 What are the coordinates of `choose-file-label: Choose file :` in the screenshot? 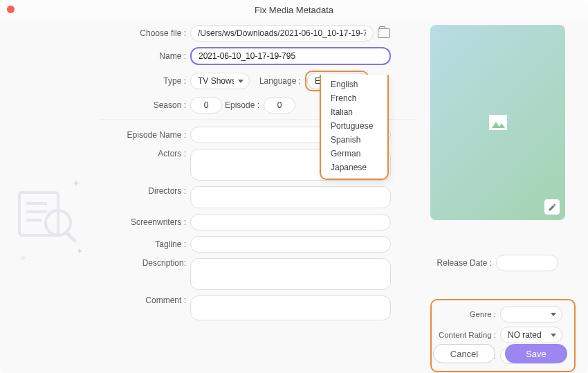 It's located at (145, 33).